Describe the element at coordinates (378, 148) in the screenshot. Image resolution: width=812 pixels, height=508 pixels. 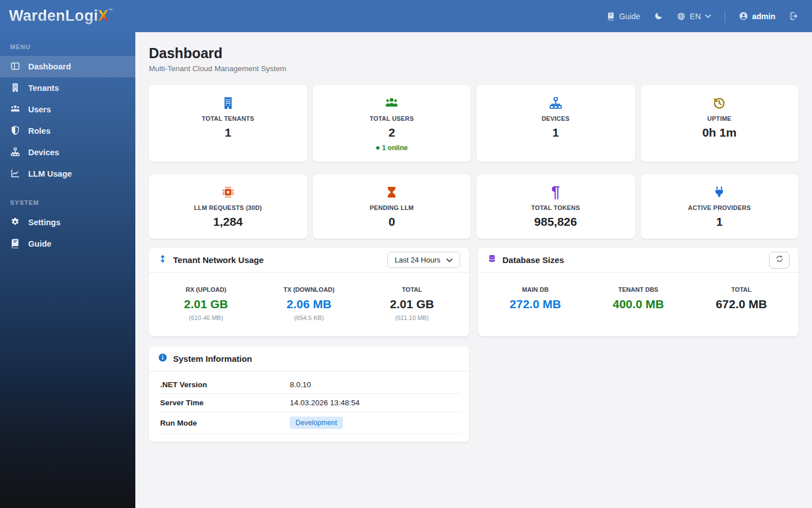
I see `online-dot-icon` at that location.